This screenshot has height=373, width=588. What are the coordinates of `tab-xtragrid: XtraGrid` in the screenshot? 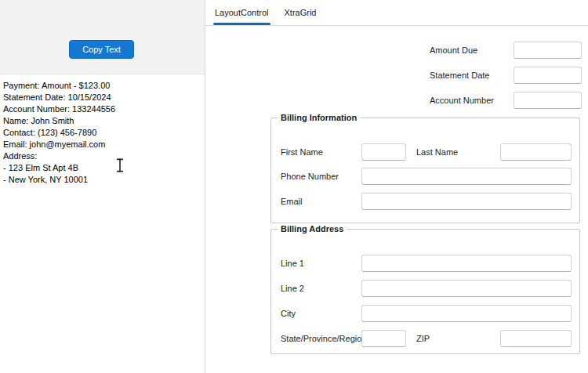 It's located at (301, 13).